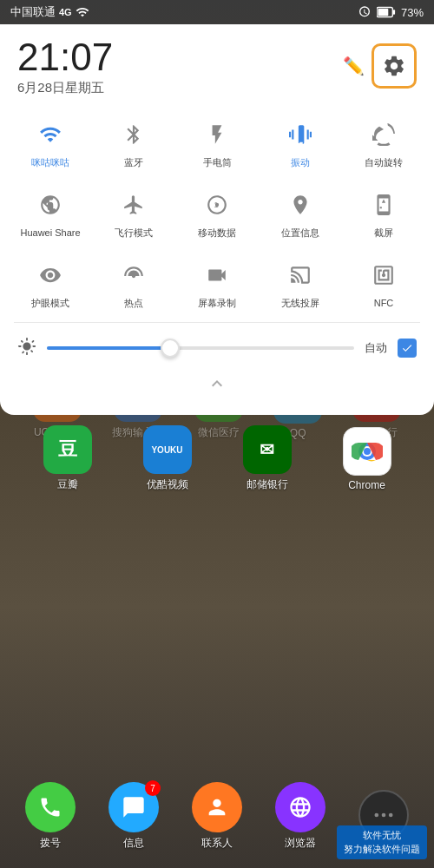 This screenshot has height=868, width=434. I want to click on chevron-row, so click(217, 385).